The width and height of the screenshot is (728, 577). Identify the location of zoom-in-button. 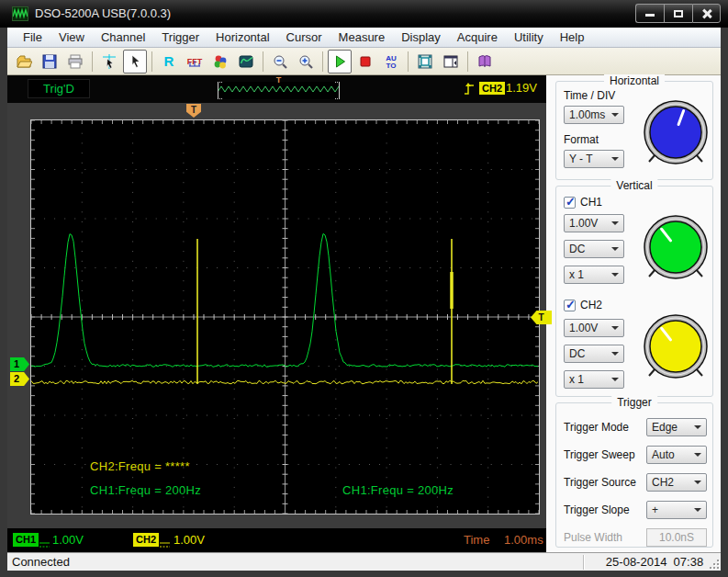
(306, 62).